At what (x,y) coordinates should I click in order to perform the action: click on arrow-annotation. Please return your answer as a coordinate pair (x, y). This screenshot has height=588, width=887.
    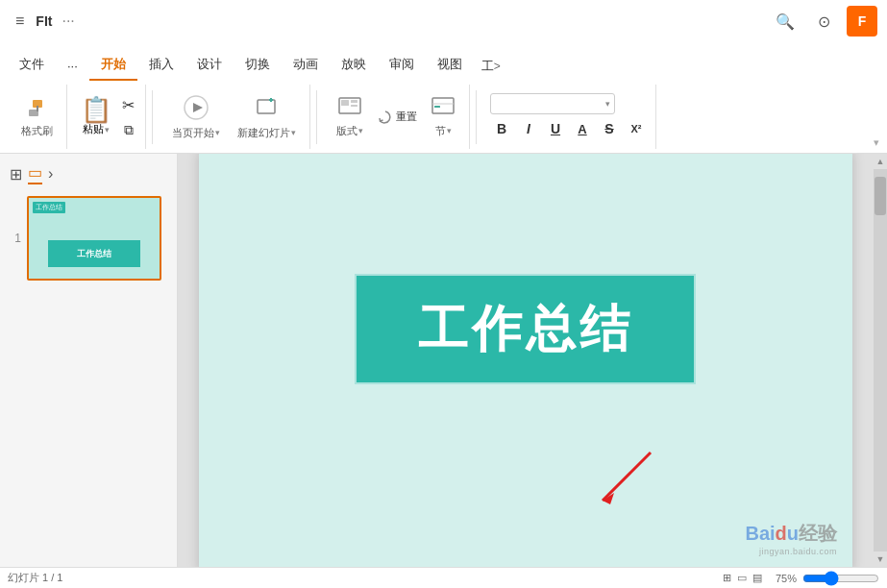
    Looking at the image, I should click on (622, 483).